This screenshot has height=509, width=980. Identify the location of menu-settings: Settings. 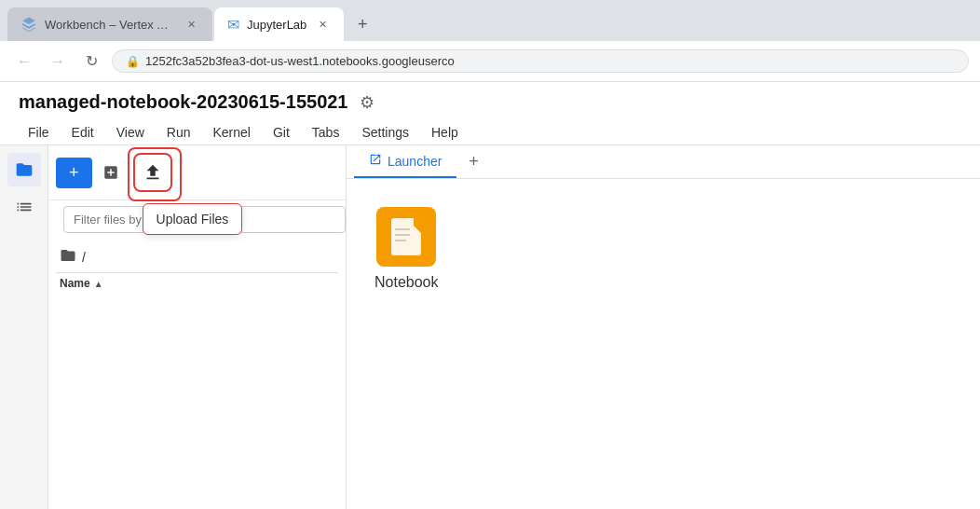
(386, 132).